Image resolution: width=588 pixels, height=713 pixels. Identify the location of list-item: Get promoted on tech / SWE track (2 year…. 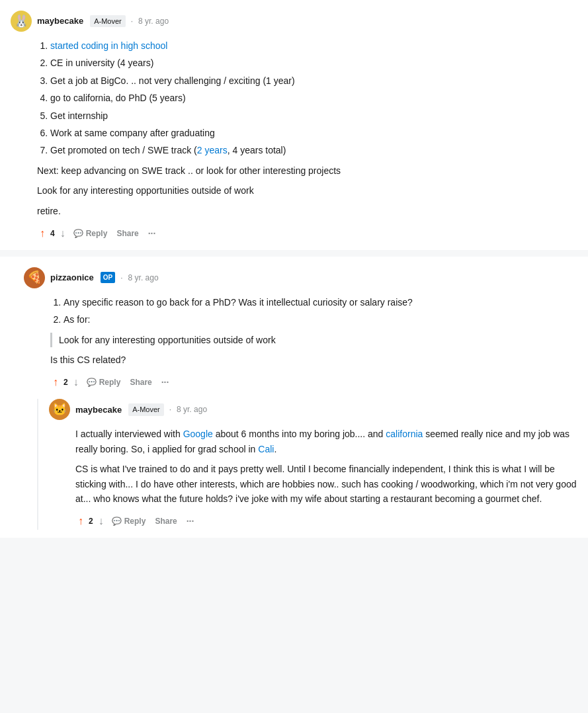
(314, 150).